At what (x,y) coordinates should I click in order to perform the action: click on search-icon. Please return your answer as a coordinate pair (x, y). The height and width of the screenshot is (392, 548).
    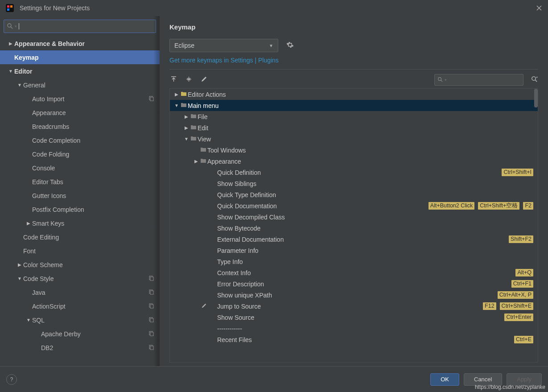
    Looking at the image, I should click on (440, 80).